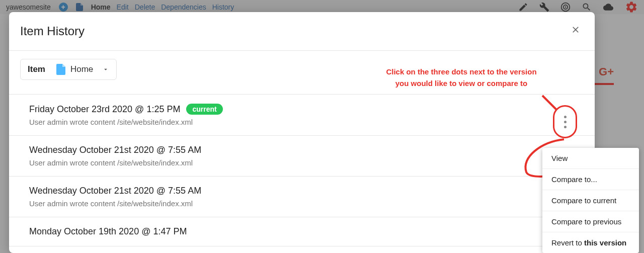  Describe the element at coordinates (302, 31) in the screenshot. I see `modal-header: Item History` at that location.